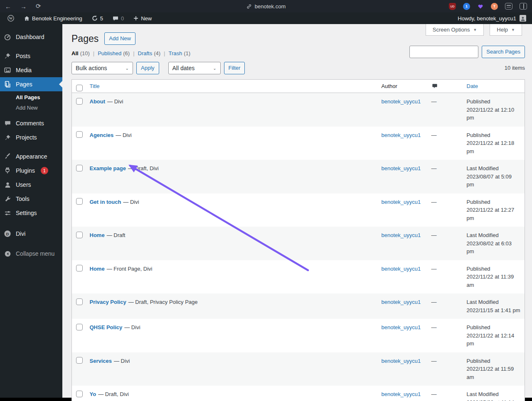  I want to click on search-pages-button: Search Pages, so click(503, 52).